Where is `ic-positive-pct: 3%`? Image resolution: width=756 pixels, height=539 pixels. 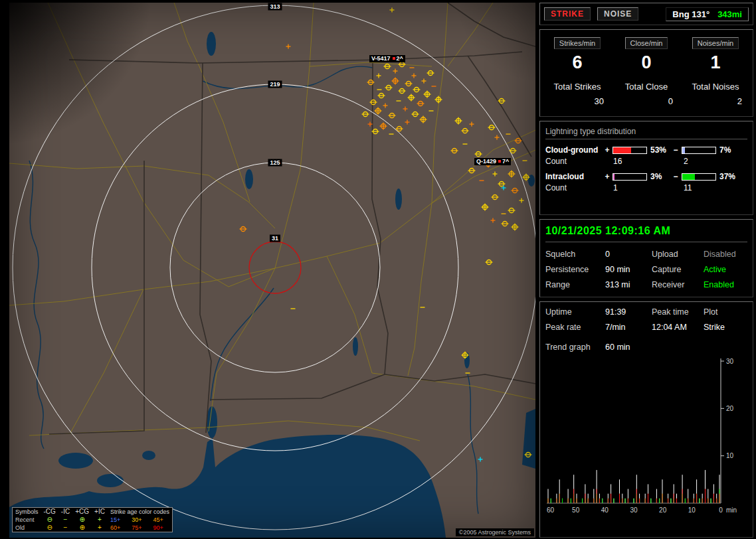
ic-positive-pct: 3% is located at coordinates (660, 177).